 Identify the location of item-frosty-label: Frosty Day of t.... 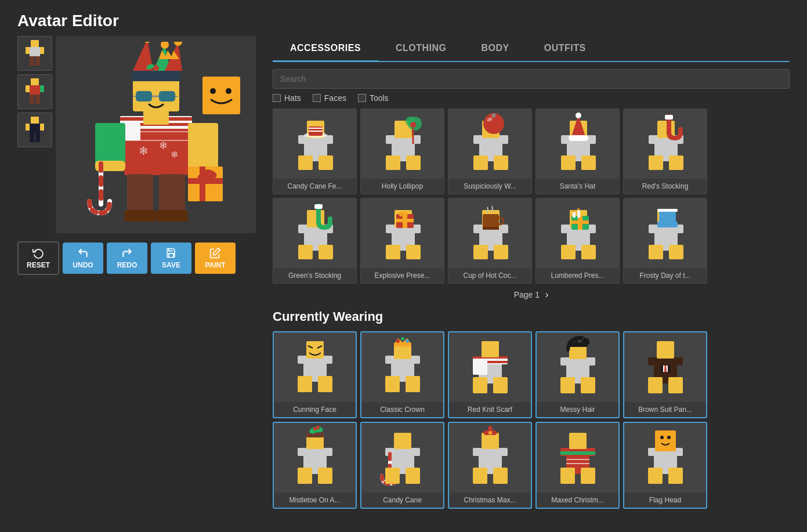
(665, 276).